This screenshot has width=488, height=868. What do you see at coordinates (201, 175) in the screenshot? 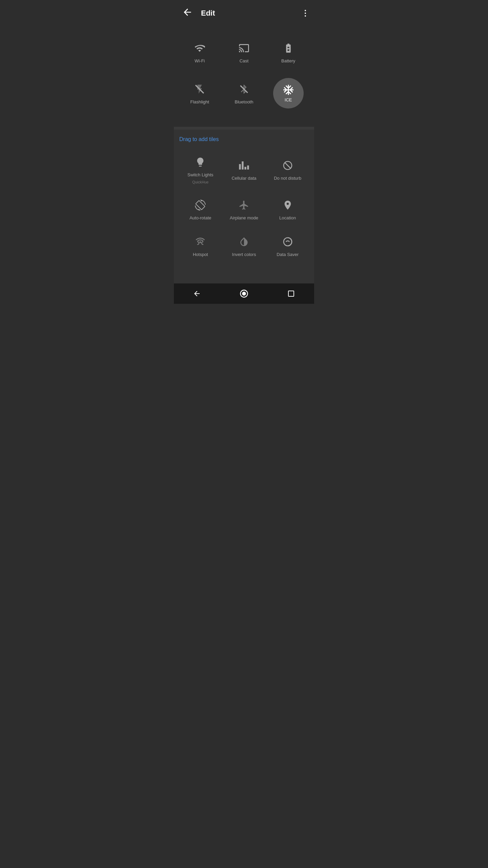
I see `switch-lights-label: Switch Lights` at bounding box center [201, 175].